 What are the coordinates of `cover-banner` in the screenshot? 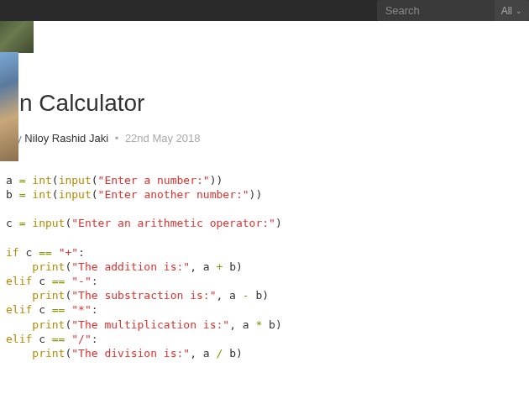 It's located at (17, 37).